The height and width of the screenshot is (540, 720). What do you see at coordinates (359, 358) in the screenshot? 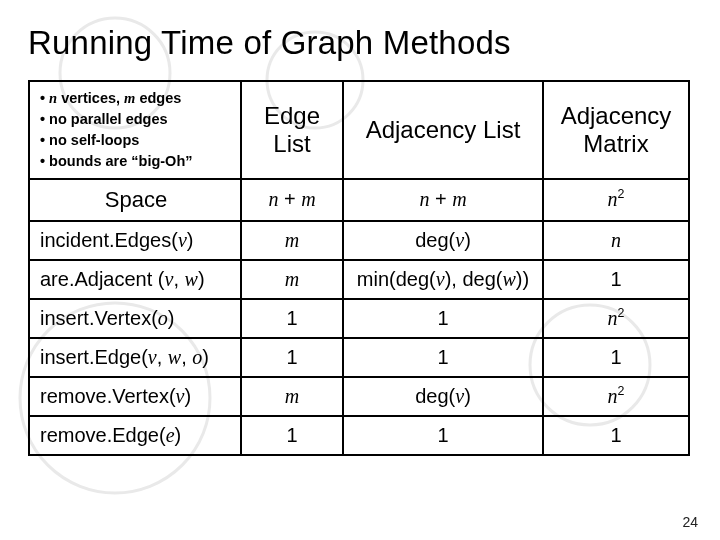
I see `row-insert-edge: insert.Edge(v, w, o) 1 1 1` at bounding box center [359, 358].